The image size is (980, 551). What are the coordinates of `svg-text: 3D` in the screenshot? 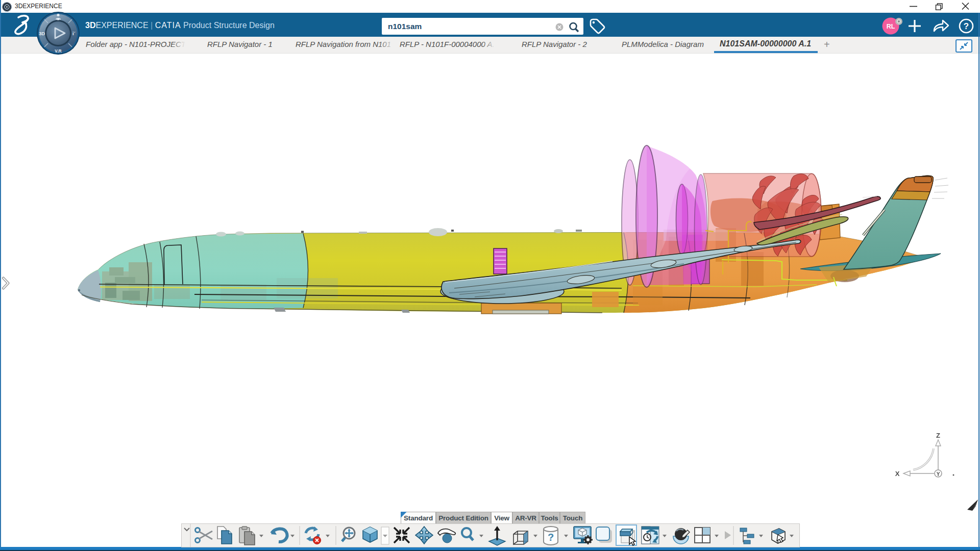 It's located at (42, 34).